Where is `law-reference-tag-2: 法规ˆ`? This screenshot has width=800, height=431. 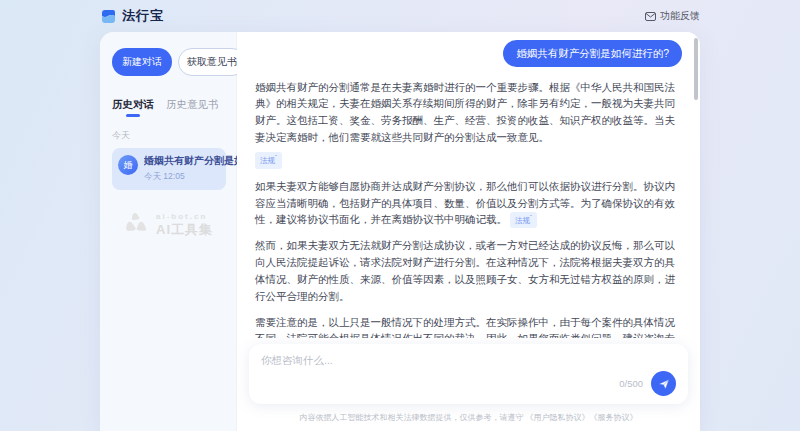 law-reference-tag-2: 法规ˆ is located at coordinates (524, 220).